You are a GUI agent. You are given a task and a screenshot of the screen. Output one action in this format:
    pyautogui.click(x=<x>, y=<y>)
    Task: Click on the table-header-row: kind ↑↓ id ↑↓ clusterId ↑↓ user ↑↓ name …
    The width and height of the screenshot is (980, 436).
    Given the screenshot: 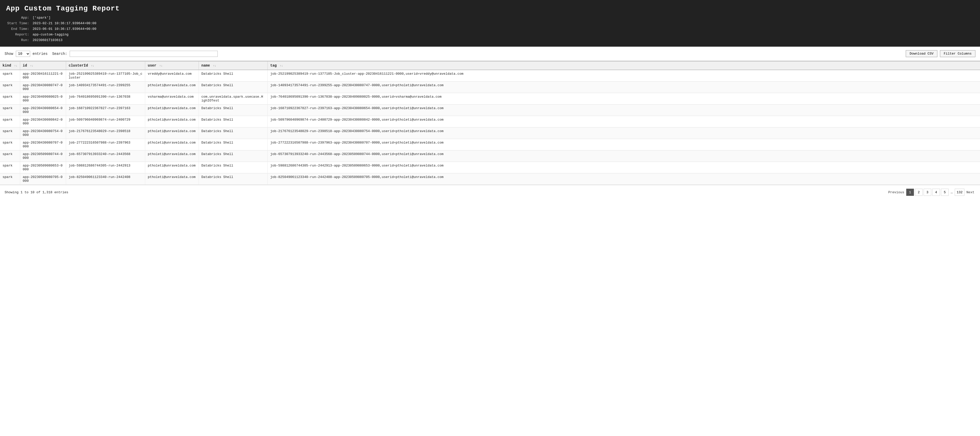 What is the action you would take?
    pyautogui.click(x=490, y=65)
    